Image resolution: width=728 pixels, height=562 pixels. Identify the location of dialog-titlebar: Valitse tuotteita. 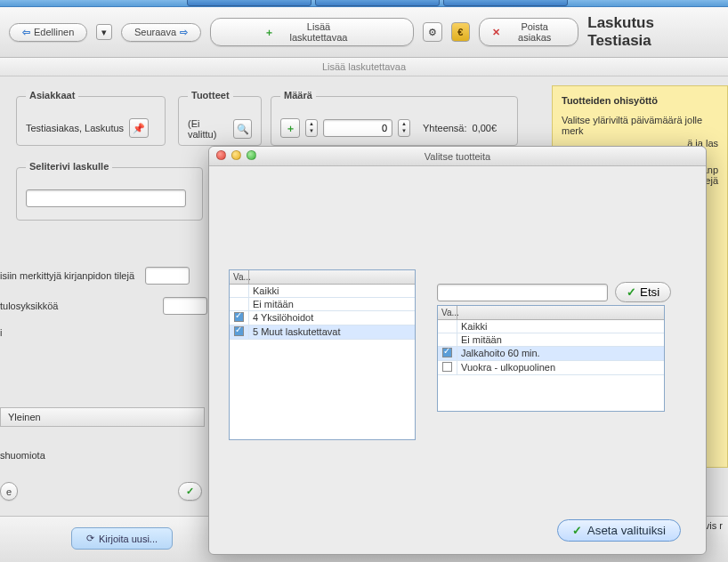
(457, 157).